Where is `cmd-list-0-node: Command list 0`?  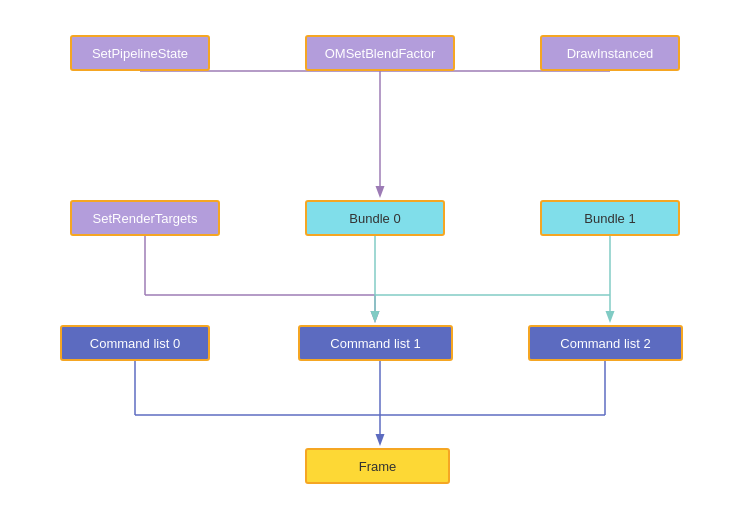 cmd-list-0-node: Command list 0 is located at coordinates (135, 343).